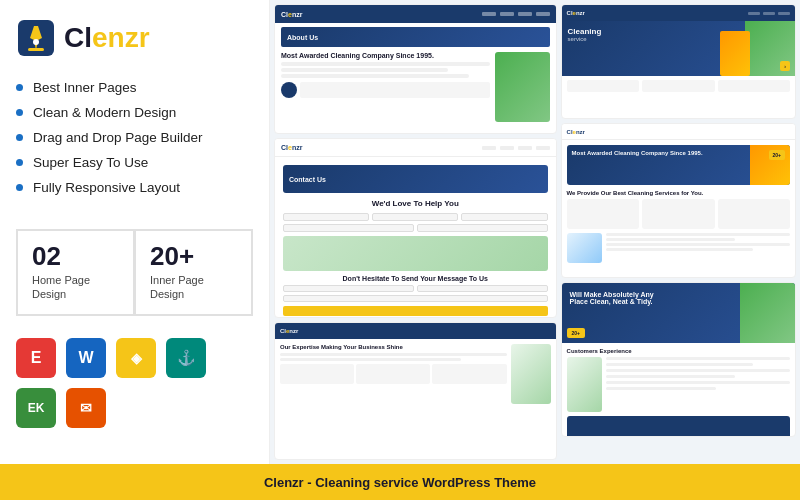 The image size is (800, 500). What do you see at coordinates (768, 313) in the screenshot?
I see `preview-customers-top-img` at bounding box center [768, 313].